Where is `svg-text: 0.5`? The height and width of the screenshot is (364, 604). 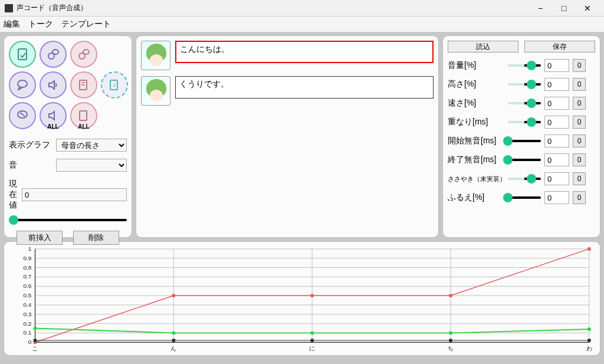 svg-text: 0.5 is located at coordinates (27, 295).